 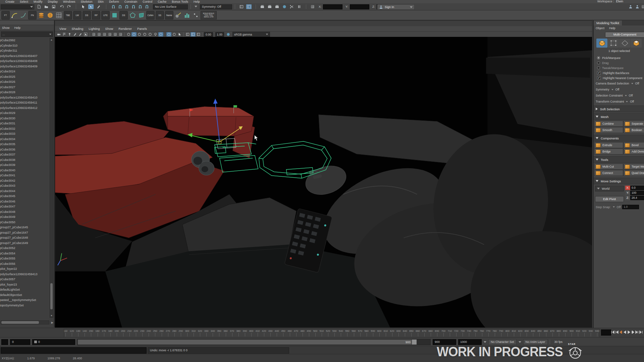 What do you see at coordinates (46, 7) in the screenshot?
I see `open-scene-icon` at bounding box center [46, 7].